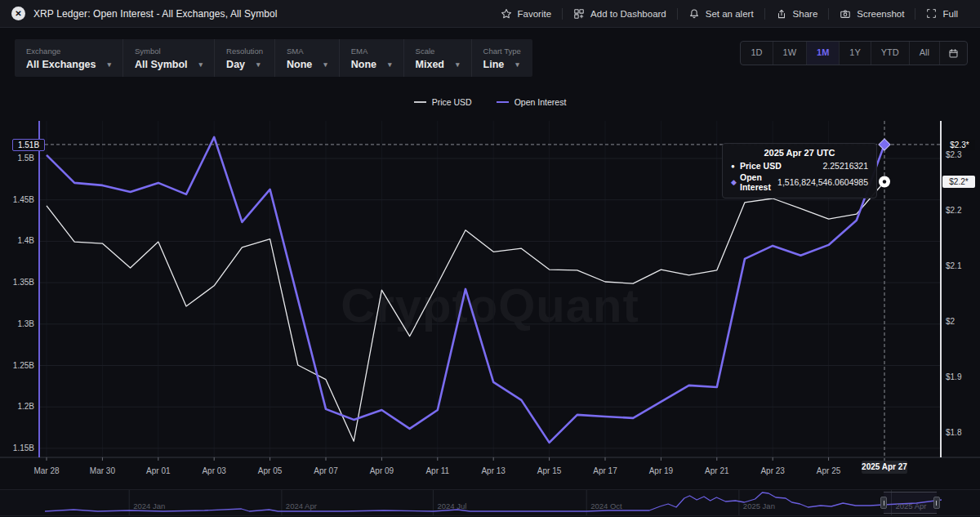 The image size is (980, 517). I want to click on range-year-label: 2025 Jan, so click(760, 506).